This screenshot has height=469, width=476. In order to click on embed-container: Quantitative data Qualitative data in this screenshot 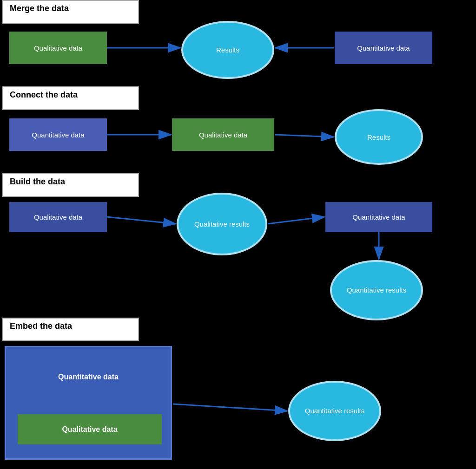, I will do `click(88, 403)`.